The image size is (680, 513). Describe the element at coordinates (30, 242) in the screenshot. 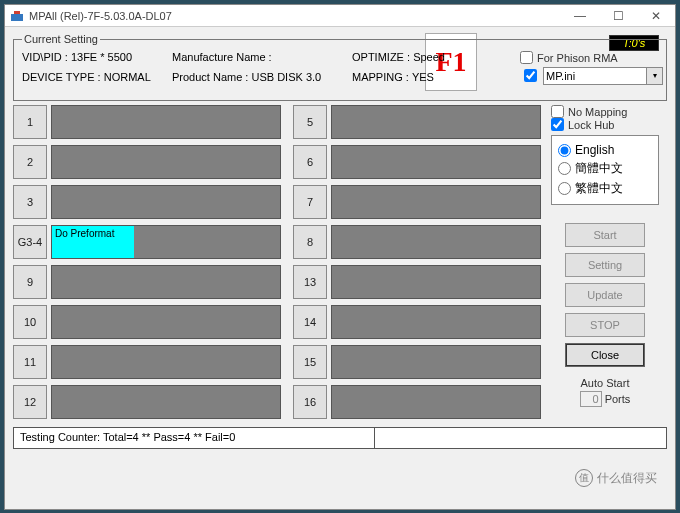

I see `slot-button-G3-4: G3-4` at that location.